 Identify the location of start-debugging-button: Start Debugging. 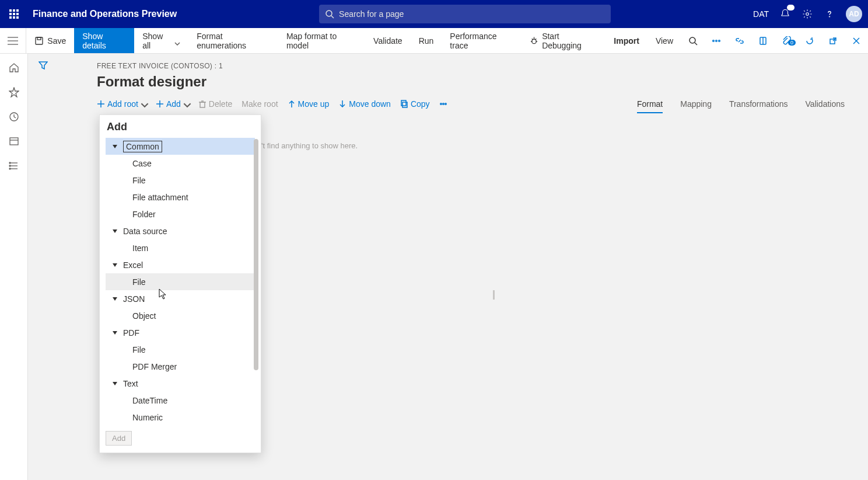
(564, 41).